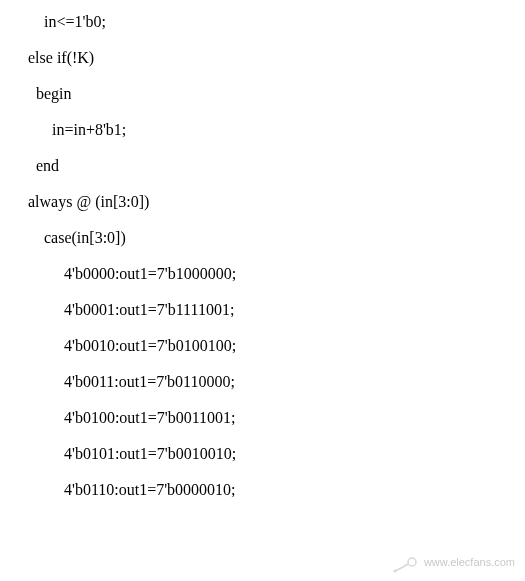  Describe the element at coordinates (274, 238) in the screenshot. I see `code-line: case(in[3:0])` at that location.